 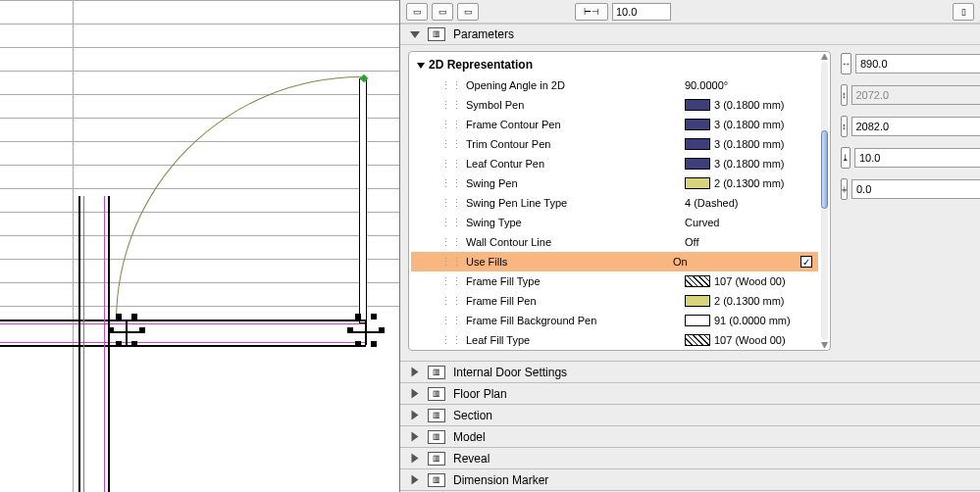 I want to click on elevation-input, so click(x=916, y=189).